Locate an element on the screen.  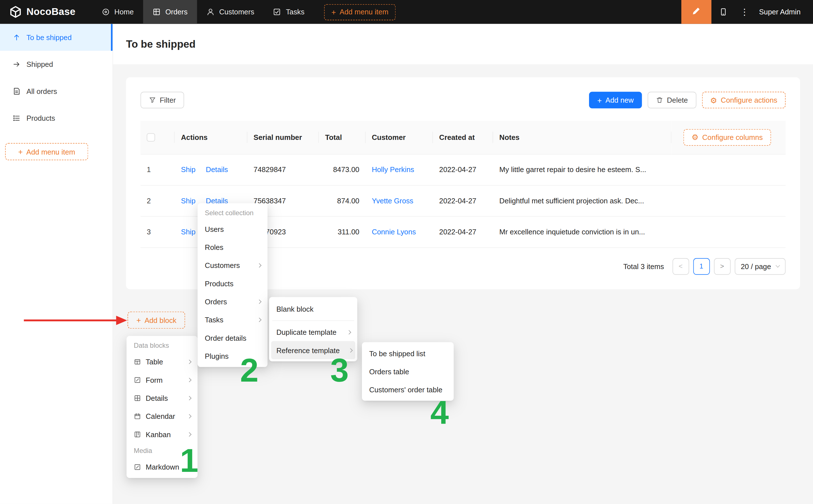
configure-actions-label: Configure actions is located at coordinates (749, 100).